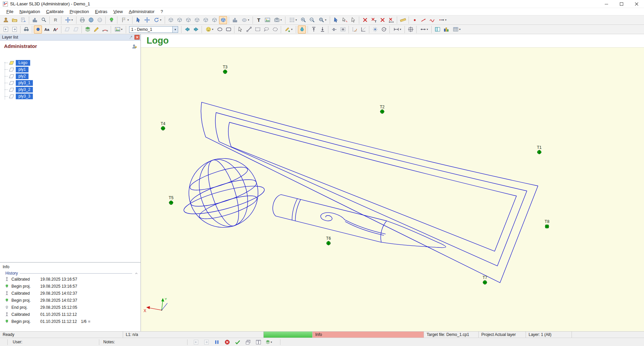 The height and width of the screenshot is (346, 644). I want to click on layer-item-ply2: ply2, so click(70, 76).